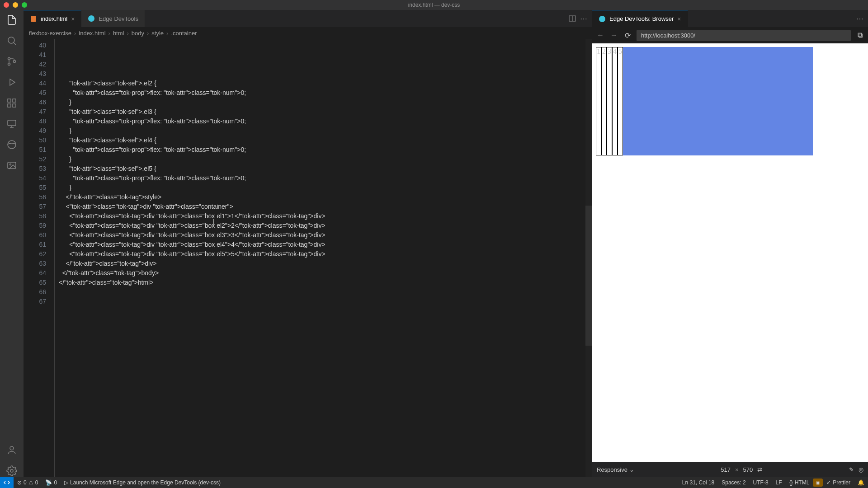 This screenshot has width=868, height=488. I want to click on activity-bar, so click(12, 244).